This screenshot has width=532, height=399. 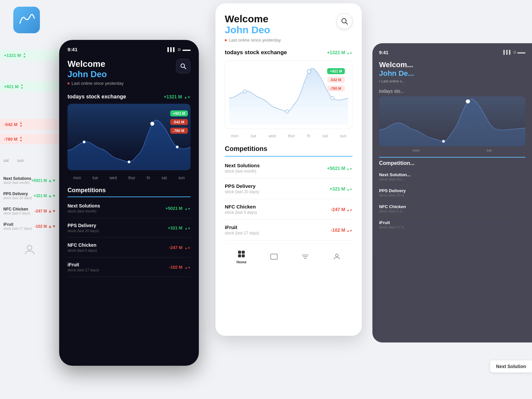 I want to click on online-text-white: Last online since yesterday, so click(x=255, y=40).